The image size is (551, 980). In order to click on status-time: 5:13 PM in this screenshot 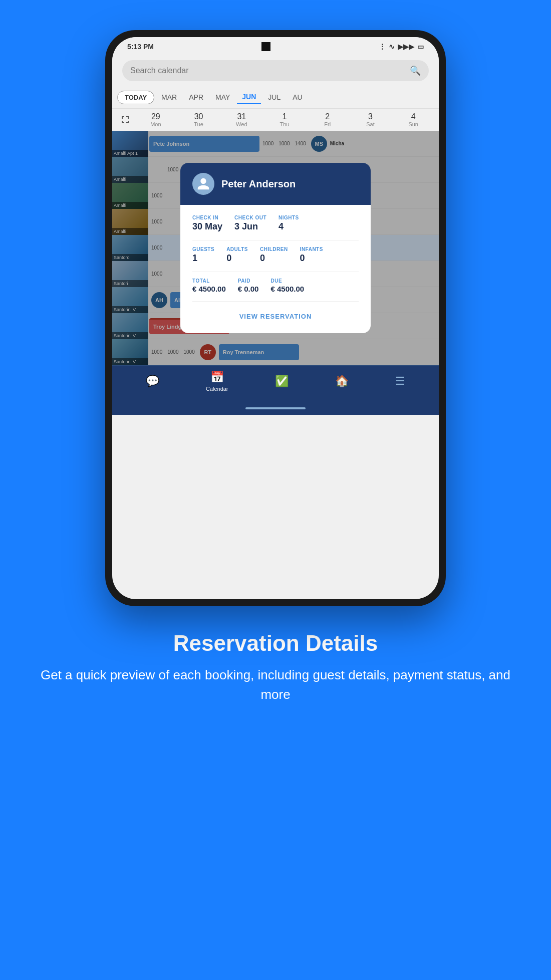, I will do `click(140, 47)`.